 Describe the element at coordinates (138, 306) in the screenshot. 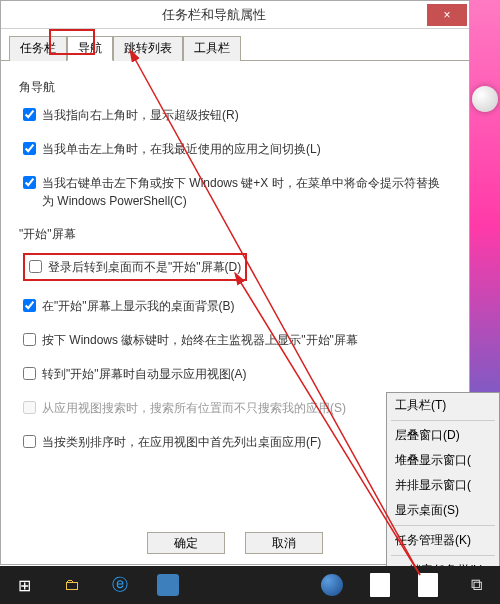

I see `label-desktop-bg: 在"开始"屏幕上显示我的桌面背景(B)` at that location.